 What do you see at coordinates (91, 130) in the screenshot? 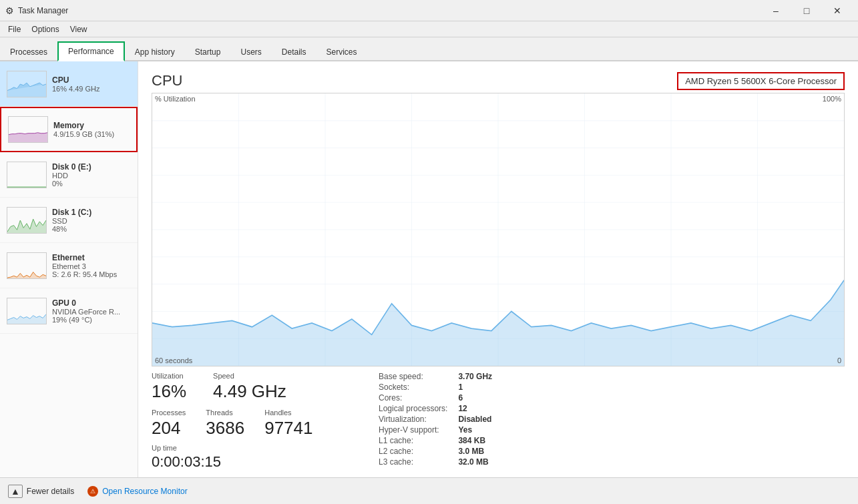
I see `memory-info: Memory 4.9/15.9 GB (31%)` at bounding box center [91, 130].